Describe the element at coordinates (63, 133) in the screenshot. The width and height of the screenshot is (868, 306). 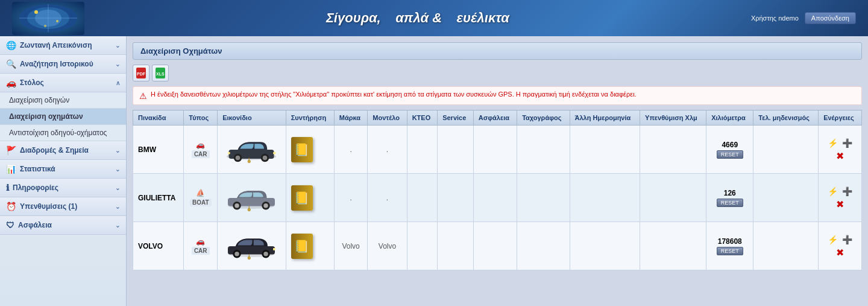
I see `sidebar-sub-item-driver-vehicle: Αντιστοίχιση οδηγού-οχήματος` at that location.